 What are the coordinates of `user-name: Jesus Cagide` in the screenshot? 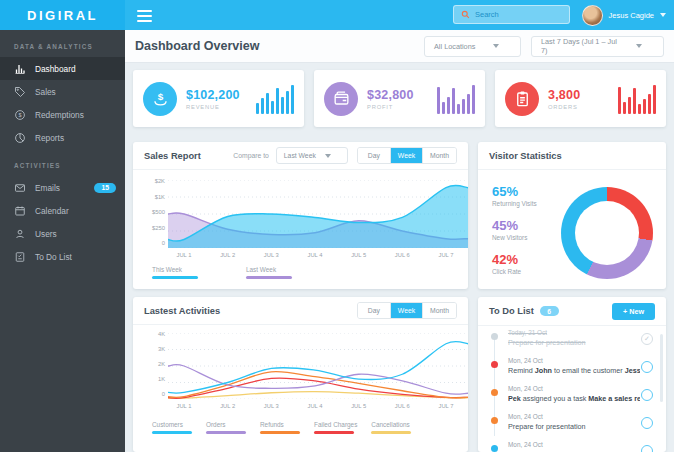 It's located at (632, 16).